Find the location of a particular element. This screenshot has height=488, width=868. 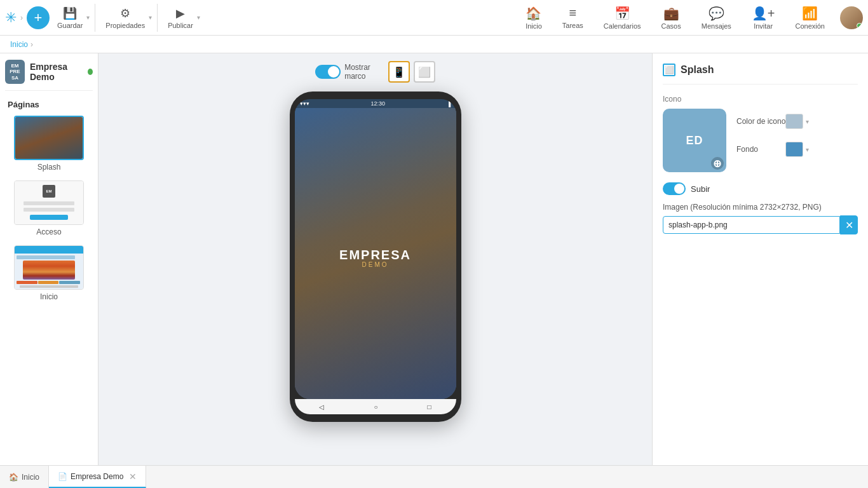

tab-empresa-demo-label: Empresa Demo is located at coordinates (97, 477).